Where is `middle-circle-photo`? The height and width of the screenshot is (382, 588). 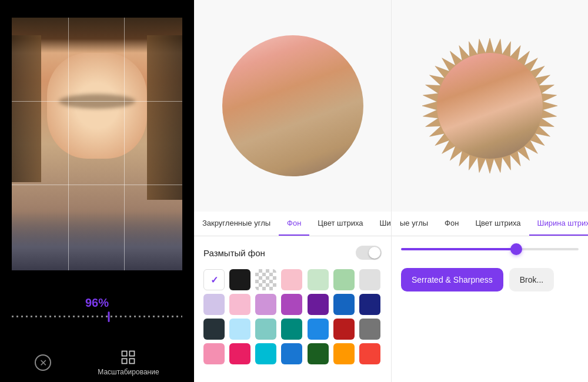
middle-circle-photo is located at coordinates (293, 106).